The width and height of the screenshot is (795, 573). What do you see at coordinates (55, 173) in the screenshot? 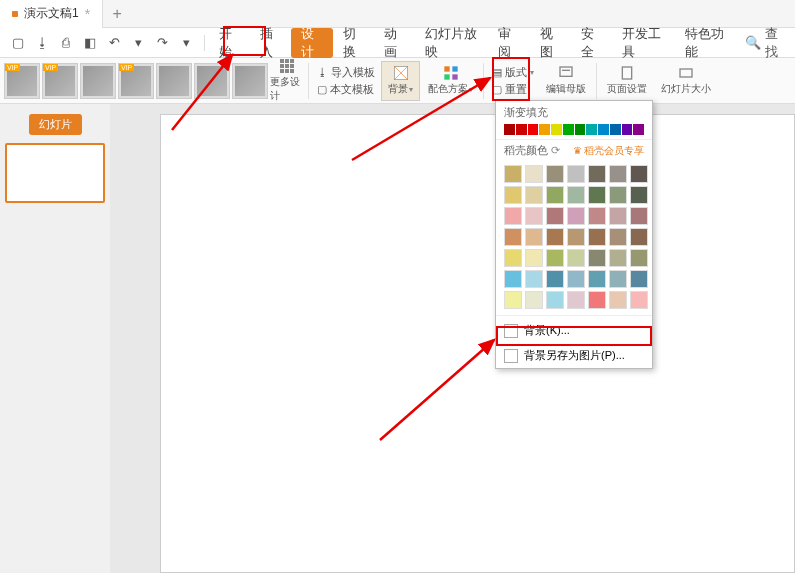
I see `slide-thumbnail` at bounding box center [55, 173].